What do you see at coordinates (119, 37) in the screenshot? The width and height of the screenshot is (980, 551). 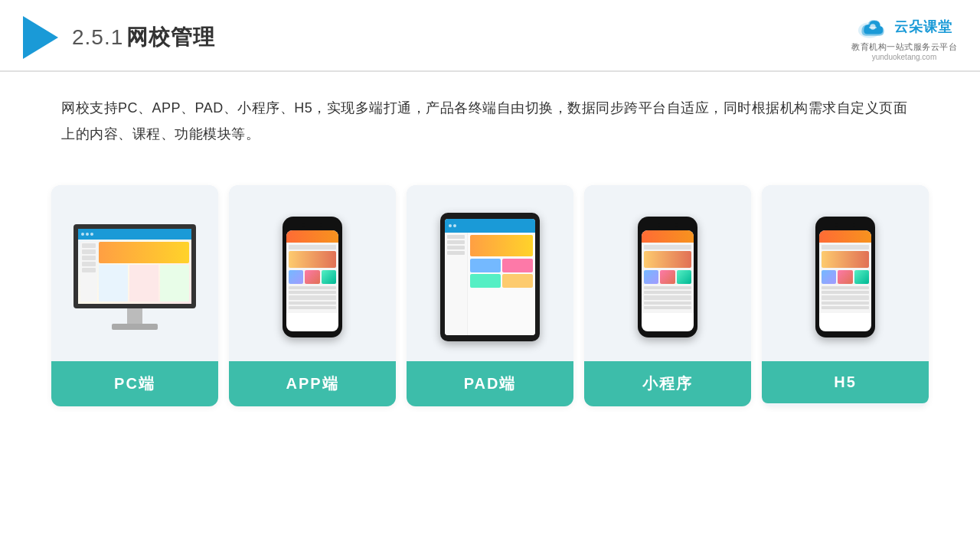 I see `header-left: 2.5.1网校管理` at bounding box center [119, 37].